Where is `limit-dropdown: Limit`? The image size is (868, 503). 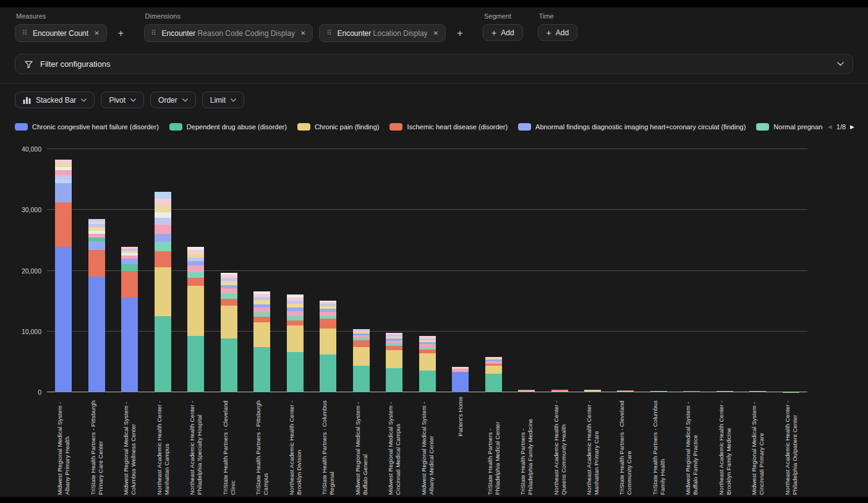
limit-dropdown: Limit is located at coordinates (223, 100).